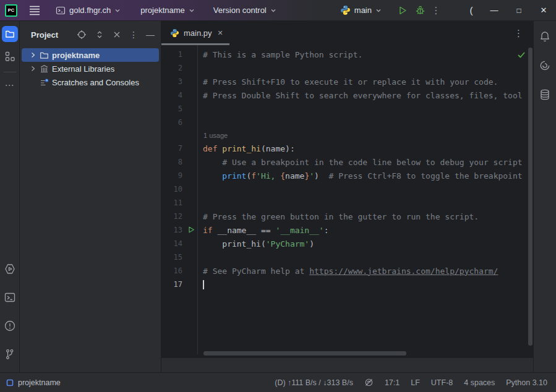  Describe the element at coordinates (362, 216) in the screenshot. I see `code-text: # Press the green button in the gutter t…` at that location.